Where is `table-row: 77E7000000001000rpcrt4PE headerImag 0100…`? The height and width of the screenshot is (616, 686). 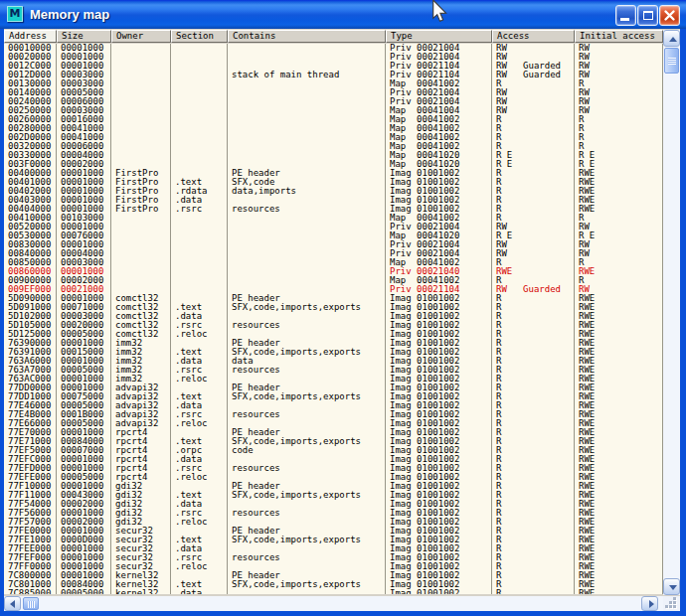
table-row: 77E7000000001000rpcrt4PE headerImag 0100… is located at coordinates (334, 433).